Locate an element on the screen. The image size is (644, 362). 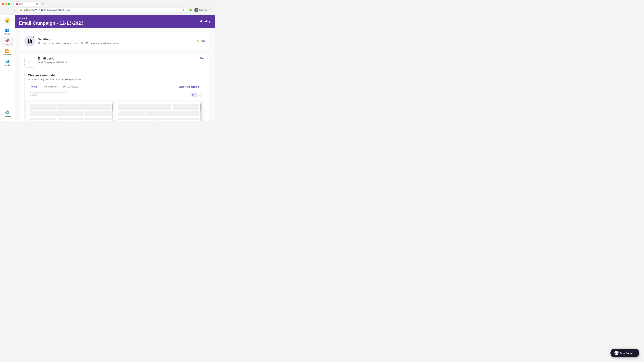
start-from-scratch-label: + Start from scratch is located at coordinates (188, 87).